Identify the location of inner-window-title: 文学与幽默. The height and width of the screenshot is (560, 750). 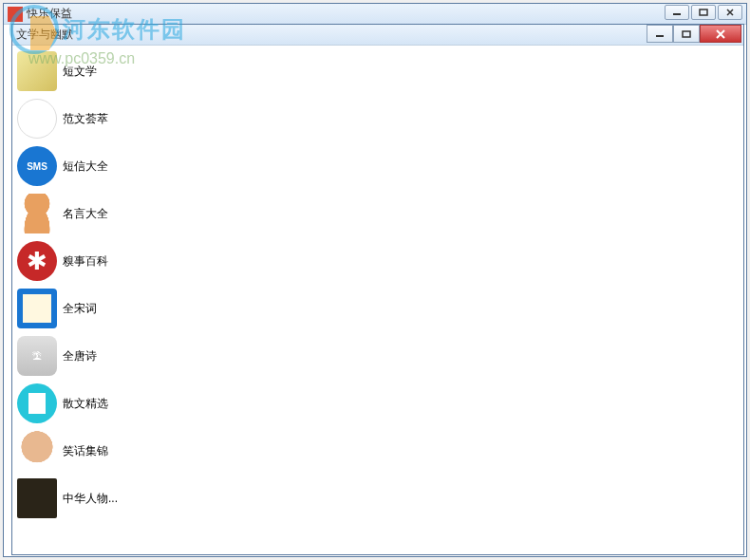
(45, 34).